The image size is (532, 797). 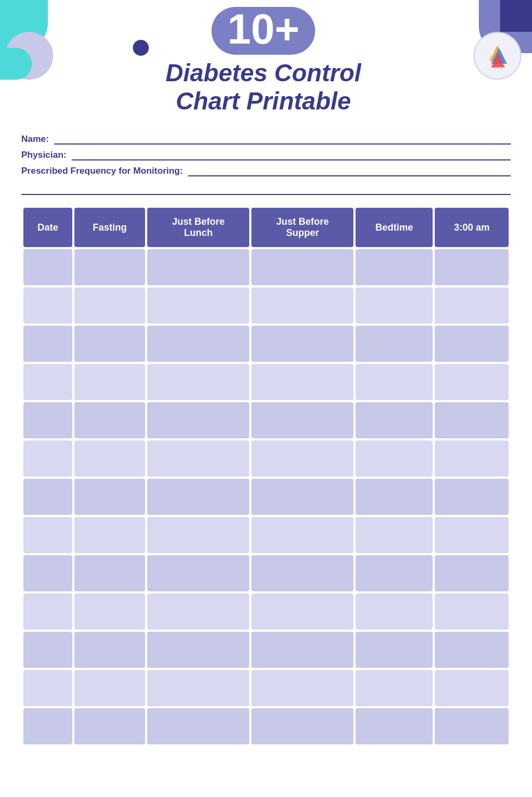 I want to click on physician-label: Physician:, so click(x=44, y=155).